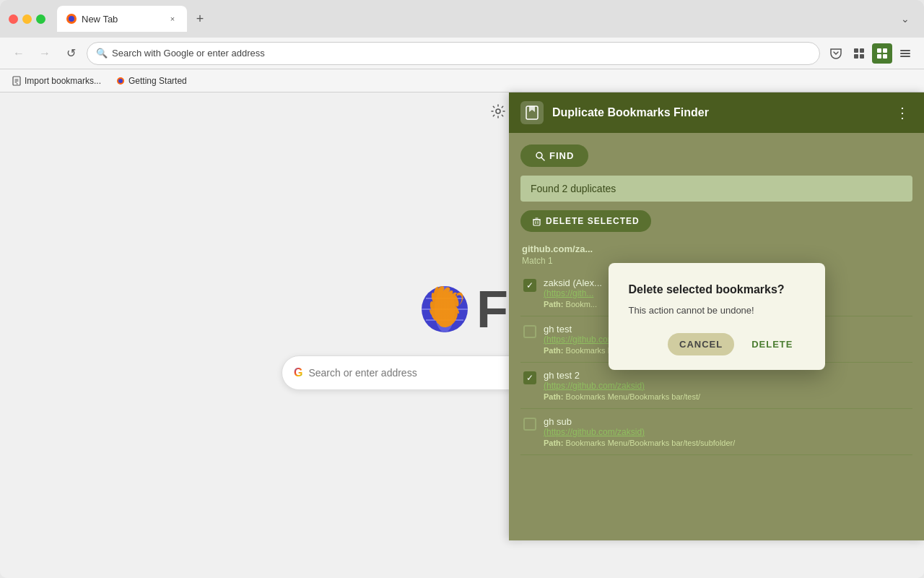 This screenshot has height=578, width=924. Describe the element at coordinates (593, 221) in the screenshot. I see `delete-selected-label: DELETE SELECTED` at that location.